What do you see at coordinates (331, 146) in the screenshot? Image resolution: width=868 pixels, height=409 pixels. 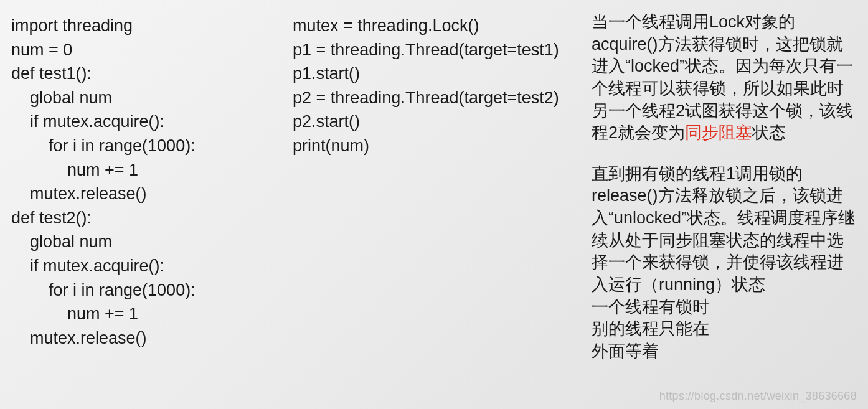 I see `code-line: print(num)` at bounding box center [331, 146].